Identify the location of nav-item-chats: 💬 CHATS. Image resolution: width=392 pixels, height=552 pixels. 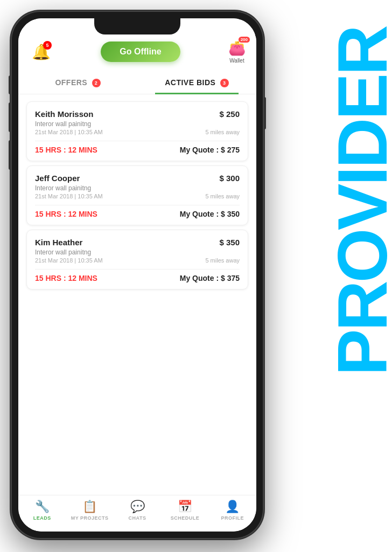
(137, 510).